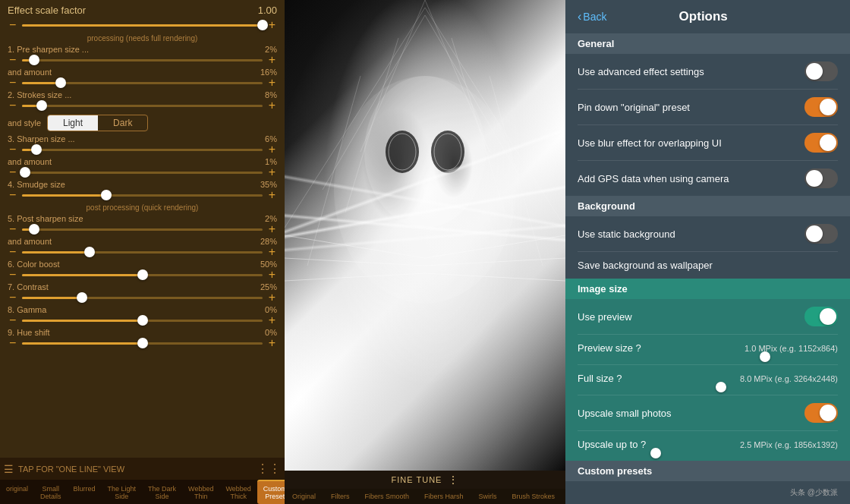 This screenshot has width=850, height=504. I want to click on param-2-minus: −, so click(12, 106).